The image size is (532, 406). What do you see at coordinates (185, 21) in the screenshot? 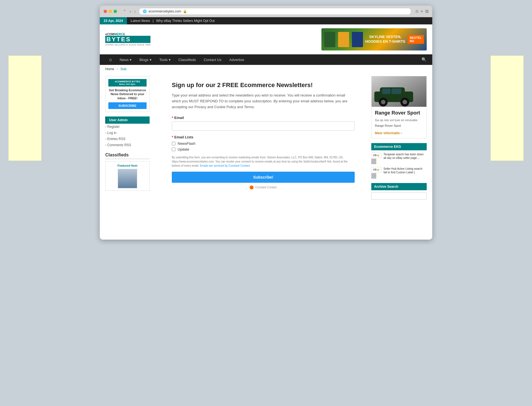
I see `top-headline: Why eBay Thinks Sellers Might Opt Out` at bounding box center [185, 21].